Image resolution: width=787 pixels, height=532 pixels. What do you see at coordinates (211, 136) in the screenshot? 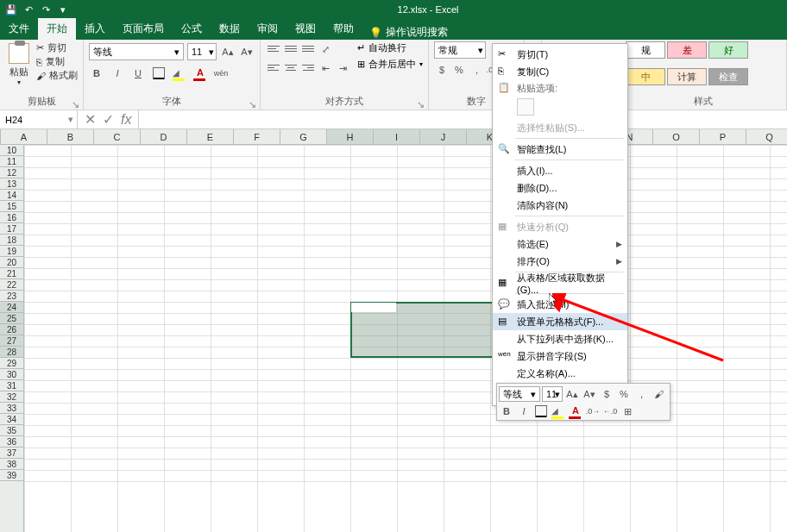
I see `column-header: E` at bounding box center [211, 136].